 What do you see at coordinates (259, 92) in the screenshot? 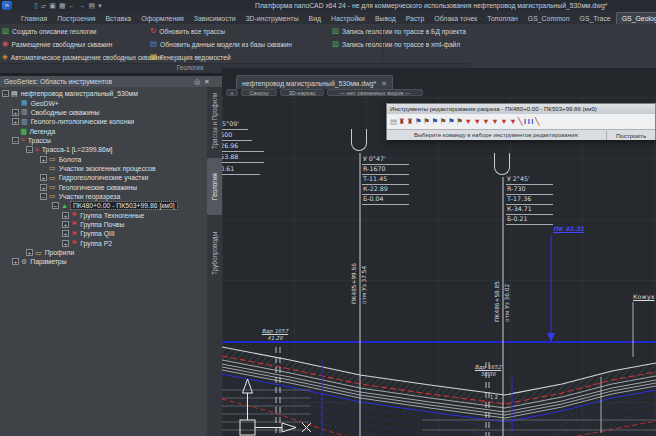
I see `view-direction-button: Сверху` at bounding box center [259, 92].